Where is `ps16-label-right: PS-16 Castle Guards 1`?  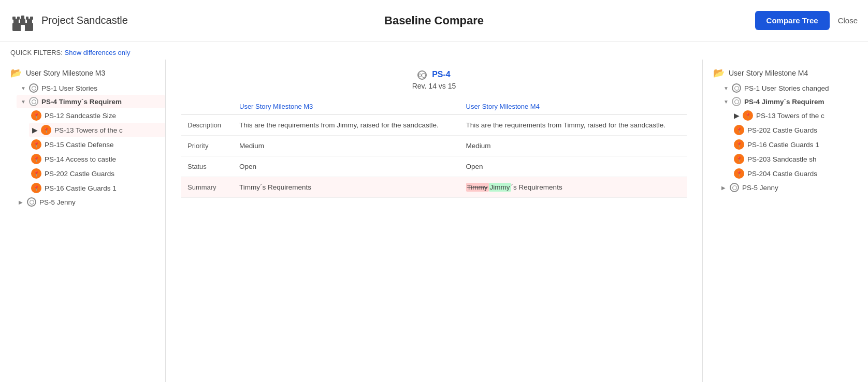
ps16-label-right: PS-16 Castle Guards 1 is located at coordinates (783, 145).